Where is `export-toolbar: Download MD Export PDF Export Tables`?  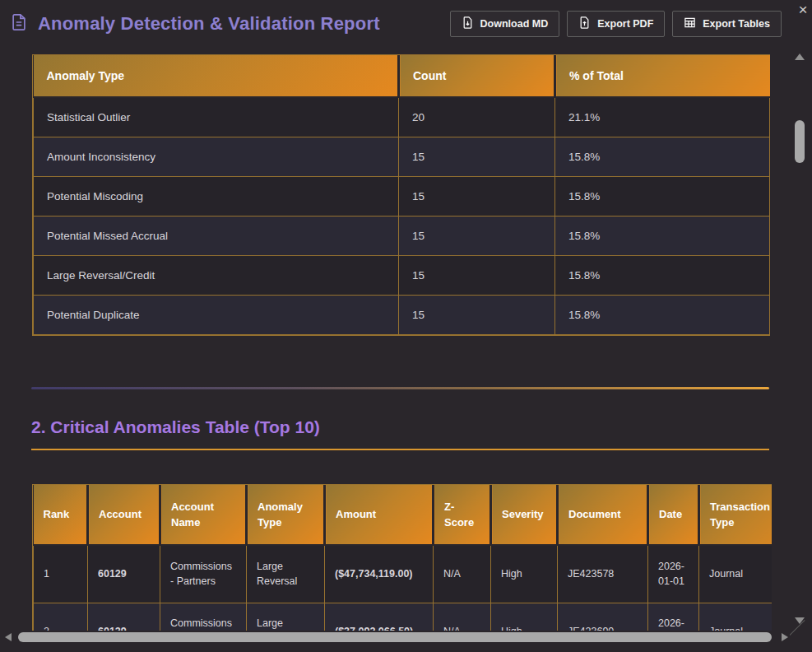 export-toolbar: Download MD Export PDF Export Tables is located at coordinates (615, 24).